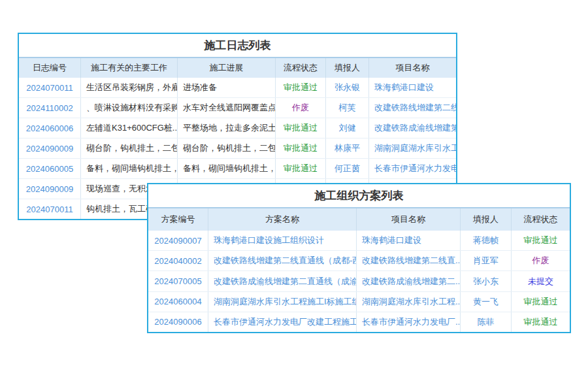  What do you see at coordinates (359, 220) in the screenshot?
I see `plan-table-header-row: 方案编号方案名称项目名称填报人流程状态` at bounding box center [359, 220].